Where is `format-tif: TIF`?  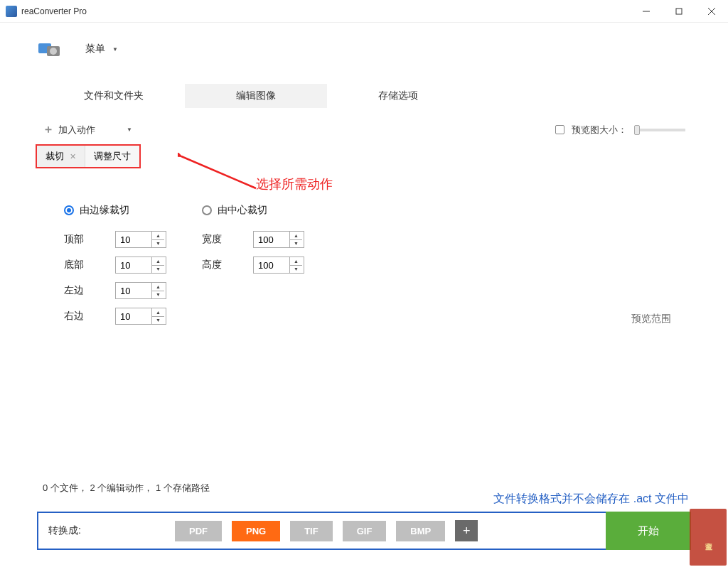 format-tif: TIF is located at coordinates (311, 531).